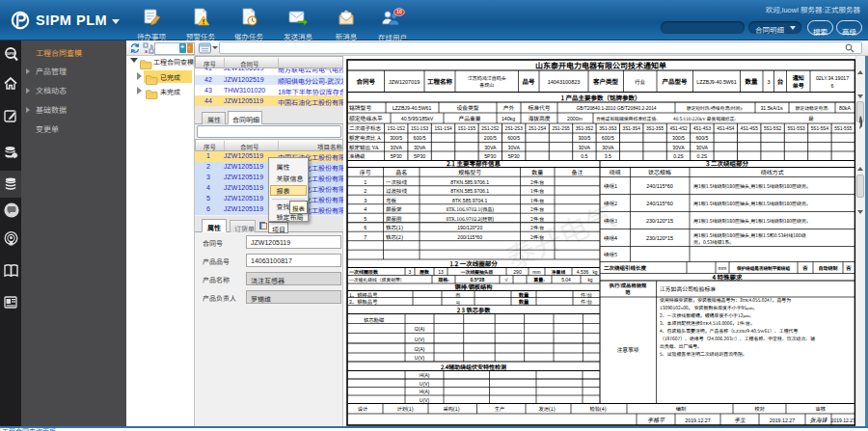 This screenshot has height=431, width=868. I want to click on svg-text:GB/T20840.1-2010 GB/T20840.2-2: GB/T20840.1-2010 GB/T20840.2-2014, so click(617, 108).